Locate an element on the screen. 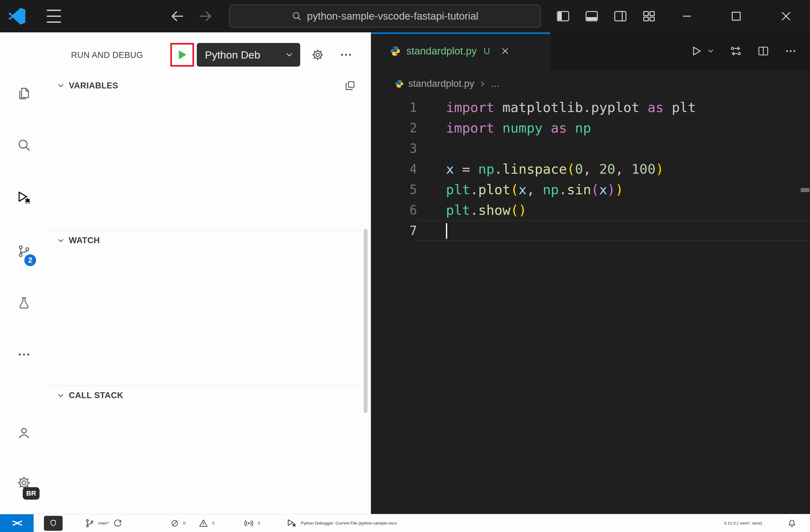 Image resolution: width=810 pixels, height=532 pixels. line-number: 3 is located at coordinates (394, 148).